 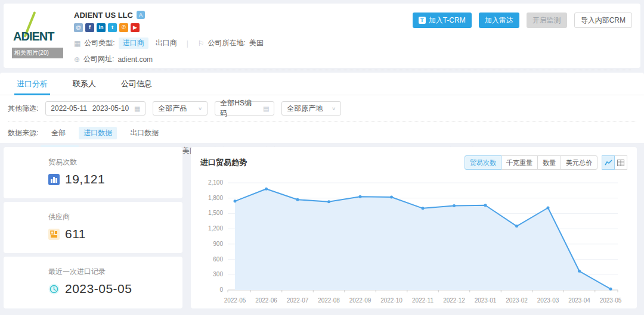 I want to click on svg-text: 2023-03, so click(x=549, y=300).